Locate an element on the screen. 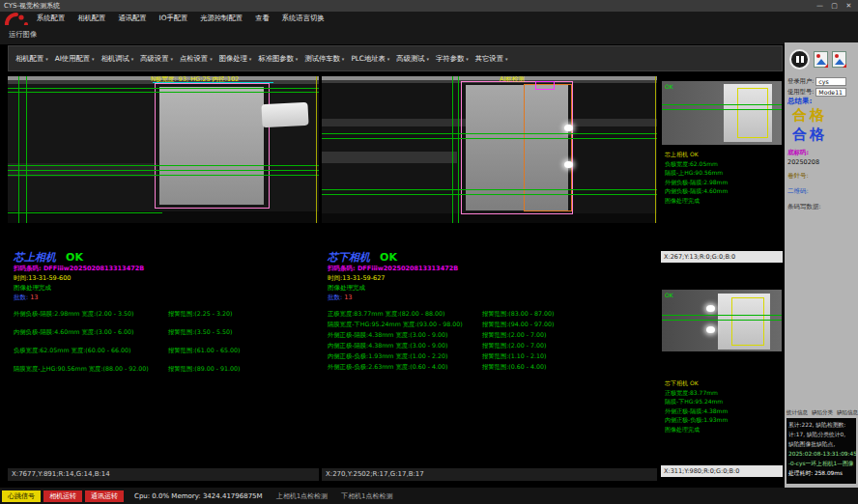 This screenshot has height=504, width=858. toolbar-tab-spotcheck: 点检设置▾ is located at coordinates (196, 59).